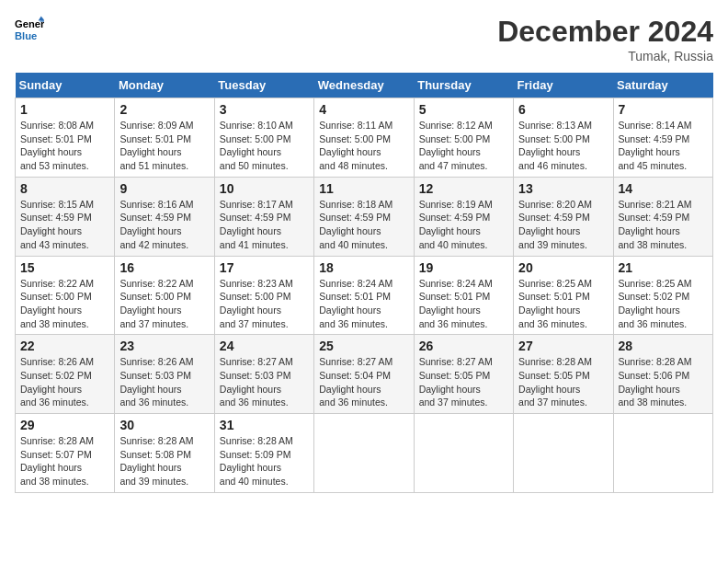  I want to click on logo-icon: General Blue, so click(29, 29).